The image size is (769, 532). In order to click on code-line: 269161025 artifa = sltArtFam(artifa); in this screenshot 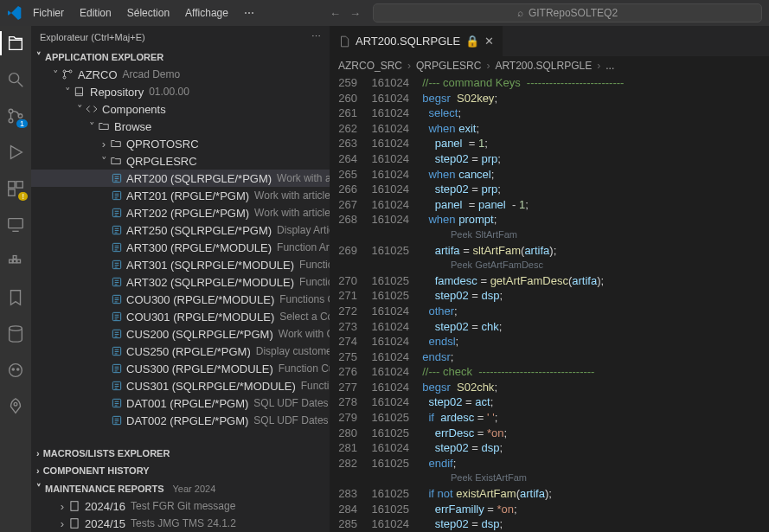, I will do `click(549, 251)`.